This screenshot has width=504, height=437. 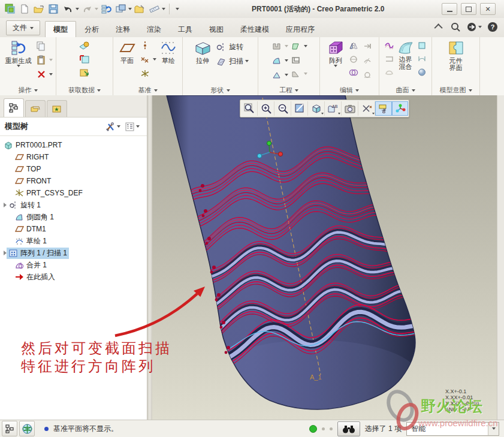 I want to click on shell-button, so click(x=296, y=60).